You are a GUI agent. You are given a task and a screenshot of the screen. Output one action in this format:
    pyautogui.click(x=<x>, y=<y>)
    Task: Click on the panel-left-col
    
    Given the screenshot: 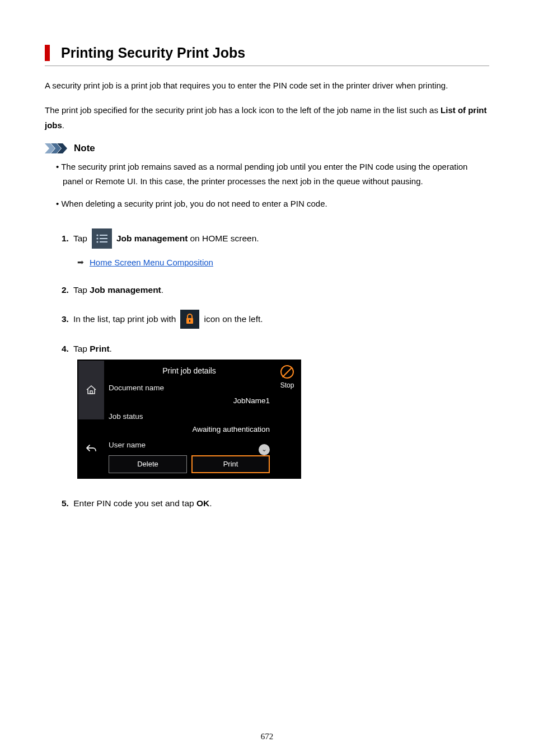 What is the action you would take?
    pyautogui.click(x=91, y=419)
    